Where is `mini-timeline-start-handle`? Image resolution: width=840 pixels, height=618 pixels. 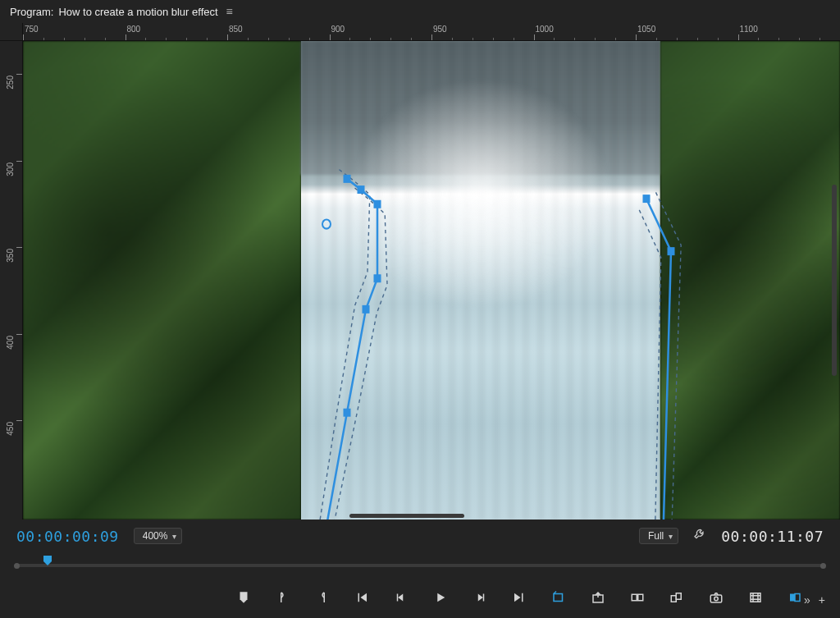 mini-timeline-start-handle is located at coordinates (16, 566).